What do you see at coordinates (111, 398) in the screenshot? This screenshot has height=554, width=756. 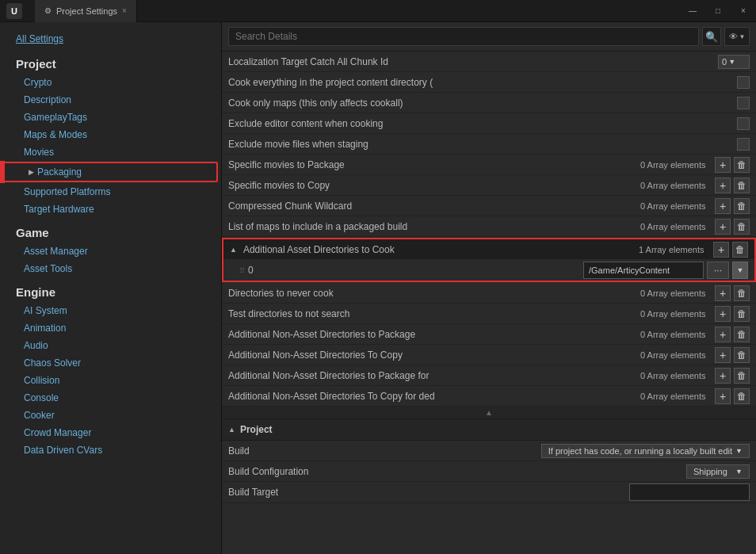 I see `sidebar-item-console: Console` at bounding box center [111, 398].